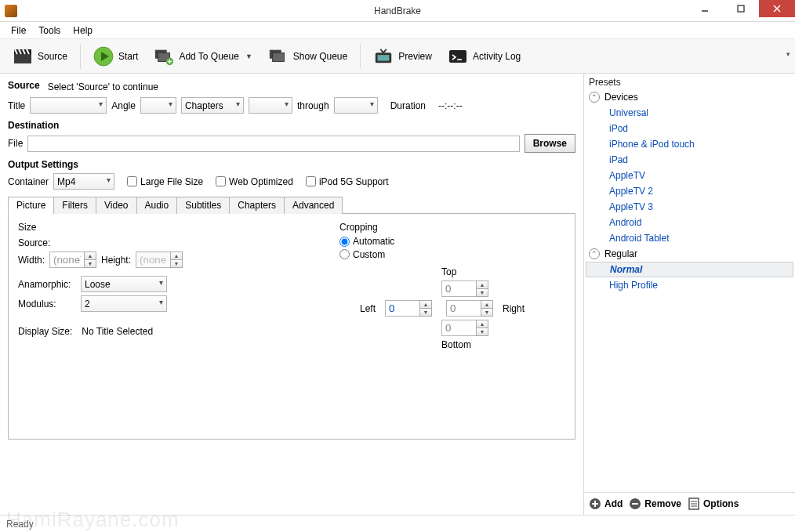  What do you see at coordinates (690, 270) in the screenshot?
I see `preset-normal: Normal` at bounding box center [690, 270].